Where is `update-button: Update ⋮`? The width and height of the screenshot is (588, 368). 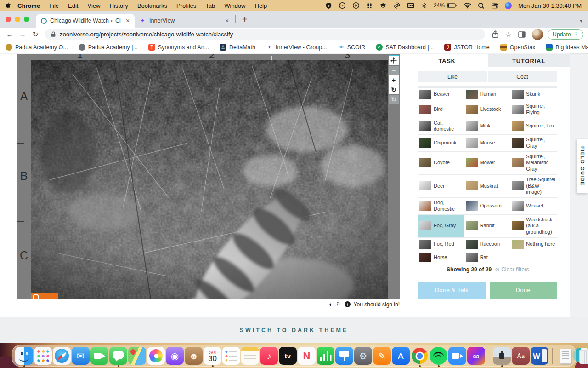 update-button: Update ⋮ is located at coordinates (565, 34).